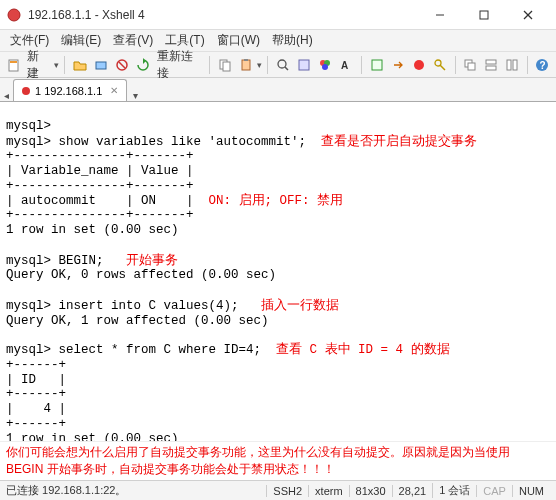 The width and height of the screenshot is (556, 500). Describe the element at coordinates (55, 261) in the screenshot. I see `term-line: mysql> BEGIN;` at that location.